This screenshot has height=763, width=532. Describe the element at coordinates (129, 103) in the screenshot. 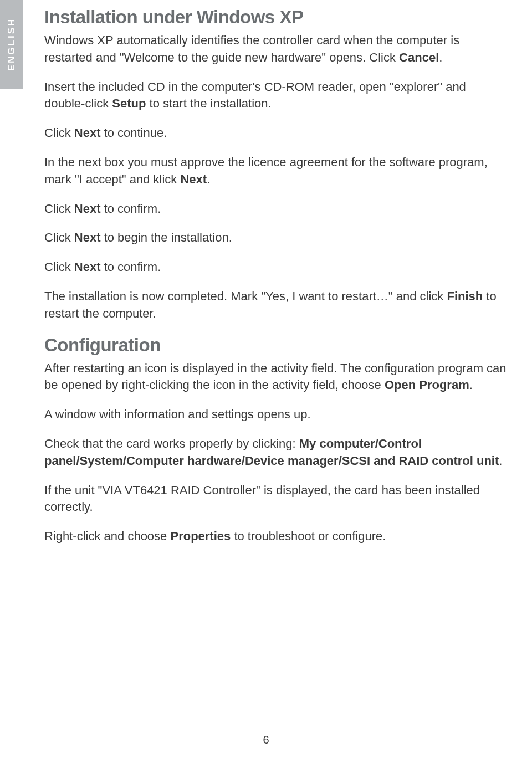

I see `text-bold: Setup` at that location.